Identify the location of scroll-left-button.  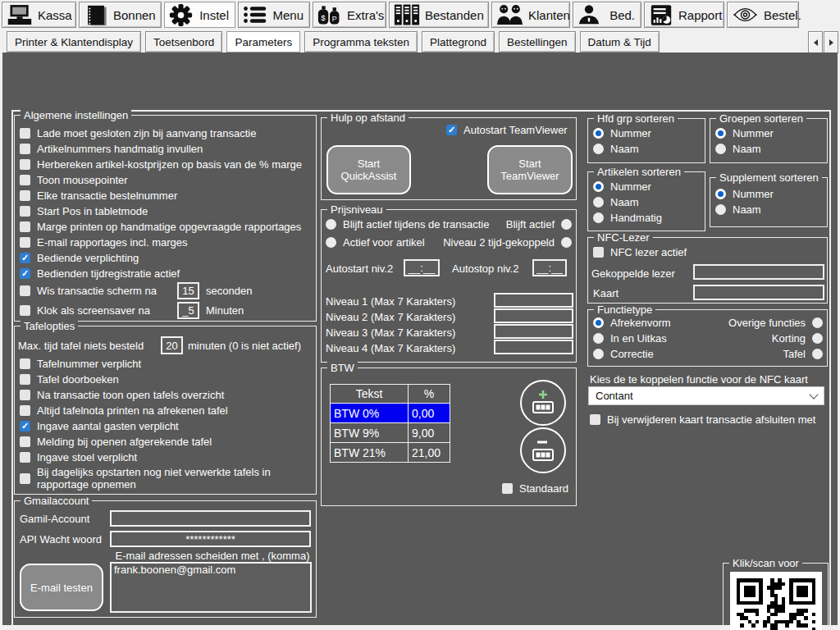
(815, 43).